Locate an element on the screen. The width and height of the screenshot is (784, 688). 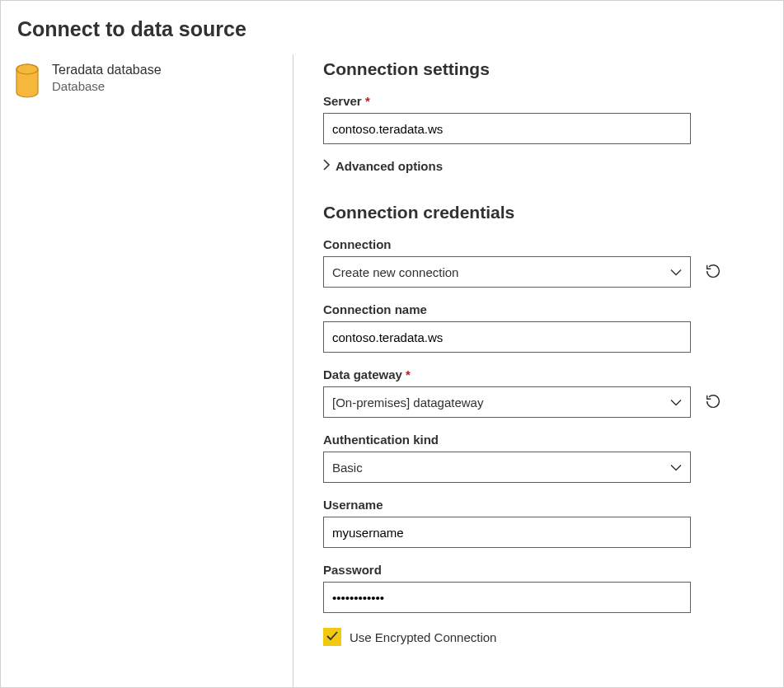
server-input is located at coordinates (507, 129).